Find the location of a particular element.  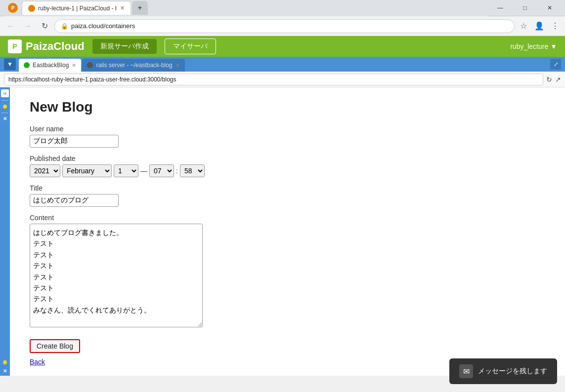

window-controls: — □ ✕ is located at coordinates (525, 8).